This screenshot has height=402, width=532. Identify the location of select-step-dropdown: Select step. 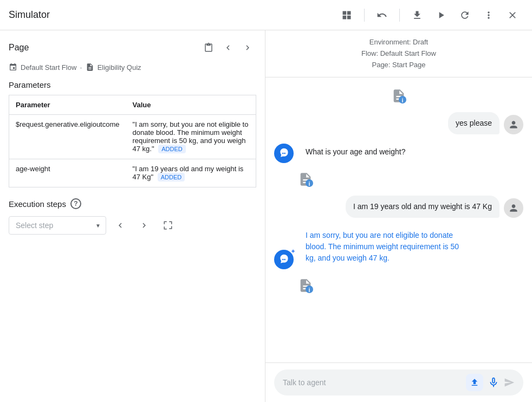
(57, 225).